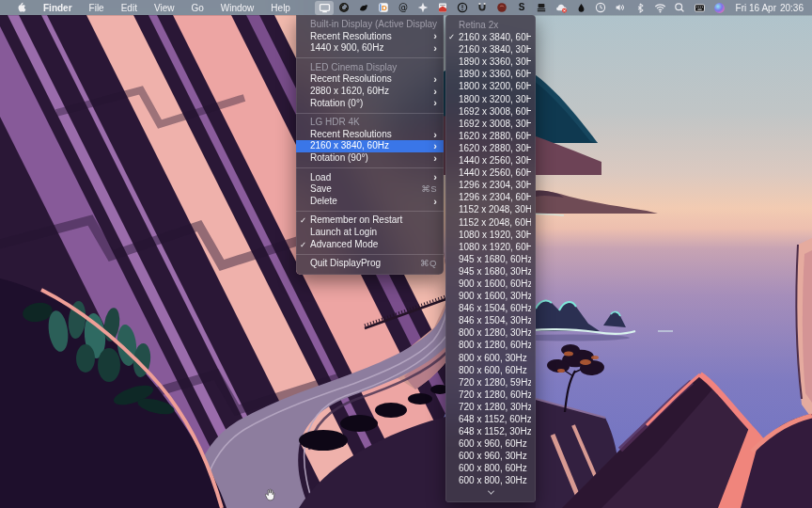  I want to click on resolution-item-1890-x-3360-60hz: 1890 x 3360, 60Hz, so click(491, 73).